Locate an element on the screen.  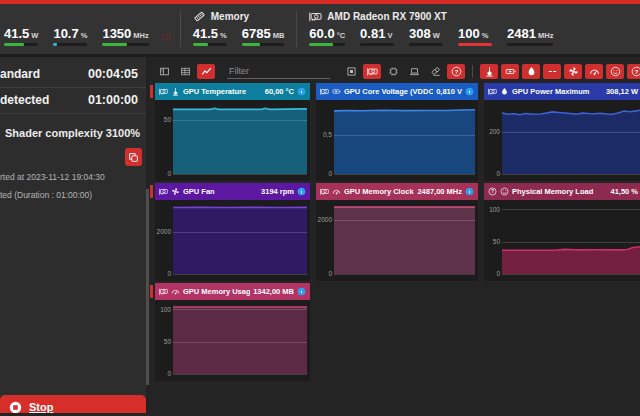
chart-title: GPU Core Voltage (VDDCR_ is located at coordinates (388, 92).